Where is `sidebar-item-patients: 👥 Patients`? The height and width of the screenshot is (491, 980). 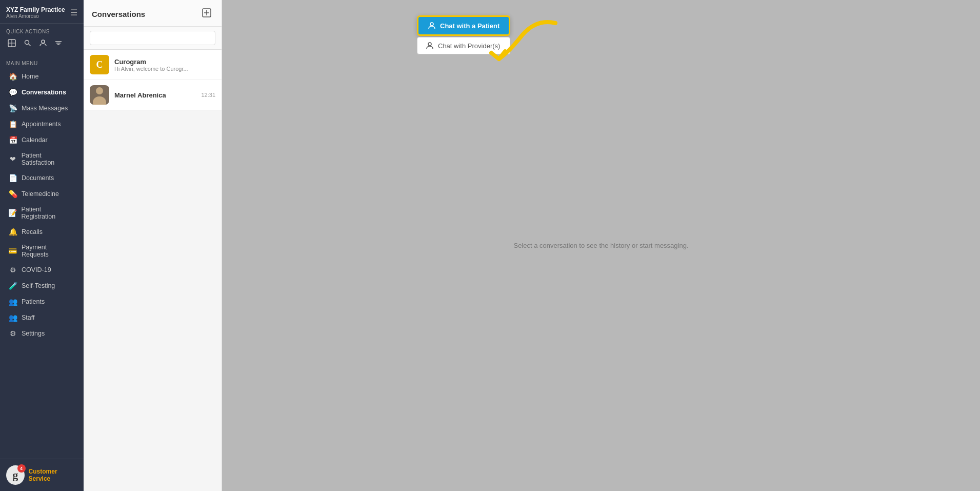 sidebar-item-patients: 👥 Patients is located at coordinates (42, 302).